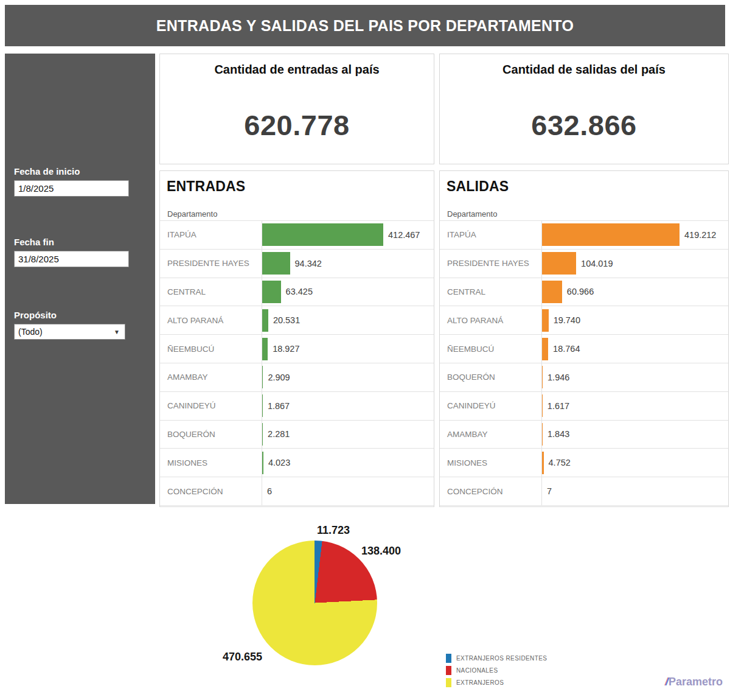 The image size is (730, 700). I want to click on legend-label: NACIONALES, so click(477, 671).